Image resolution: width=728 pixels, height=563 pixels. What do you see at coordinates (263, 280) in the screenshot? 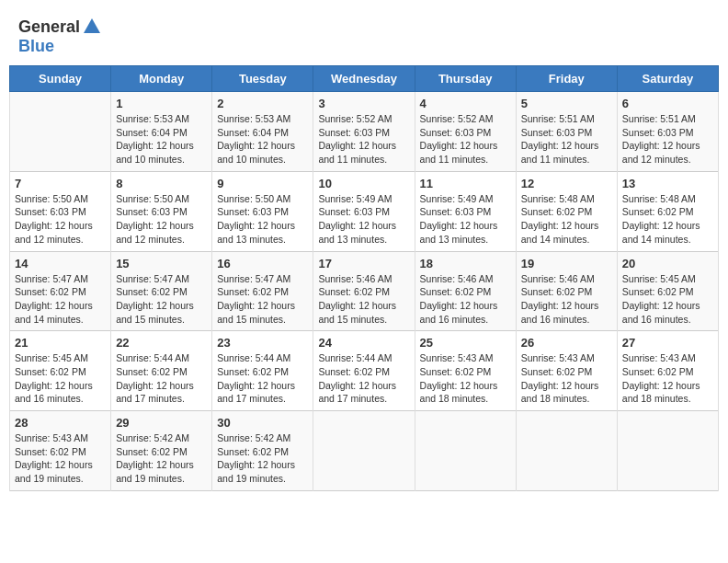
I see `sunrise-text: Sunrise: 5:47 AM` at bounding box center [263, 280].